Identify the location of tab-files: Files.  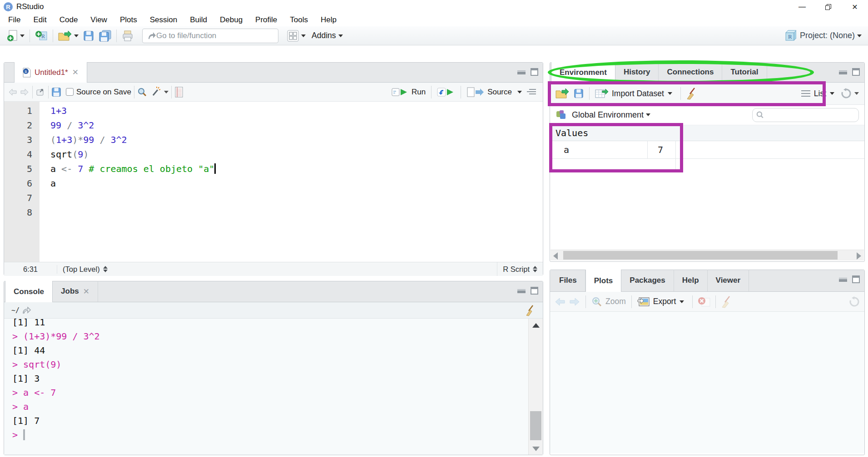
(568, 280).